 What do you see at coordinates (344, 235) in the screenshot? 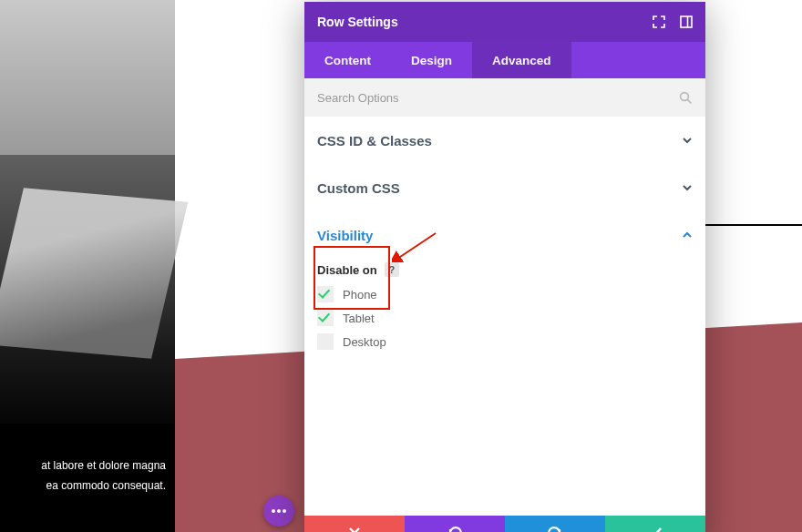
I see `section-label: Visibility` at bounding box center [344, 235].